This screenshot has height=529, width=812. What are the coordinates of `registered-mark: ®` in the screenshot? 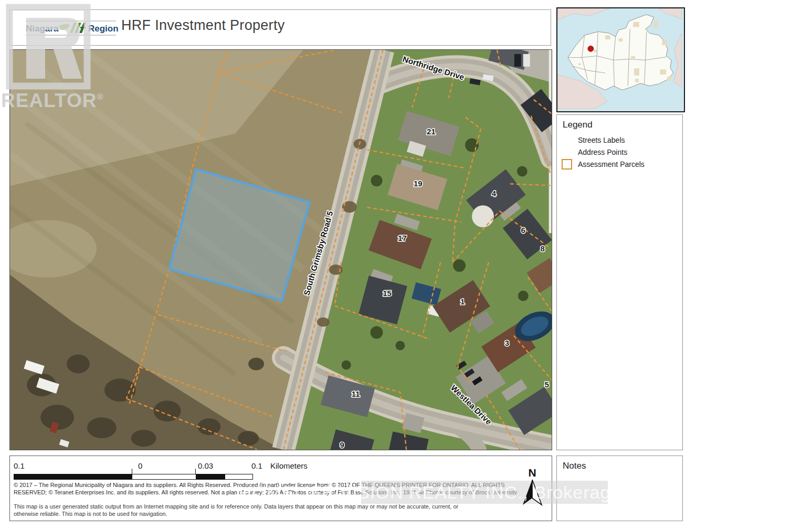 It's located at (100, 97).